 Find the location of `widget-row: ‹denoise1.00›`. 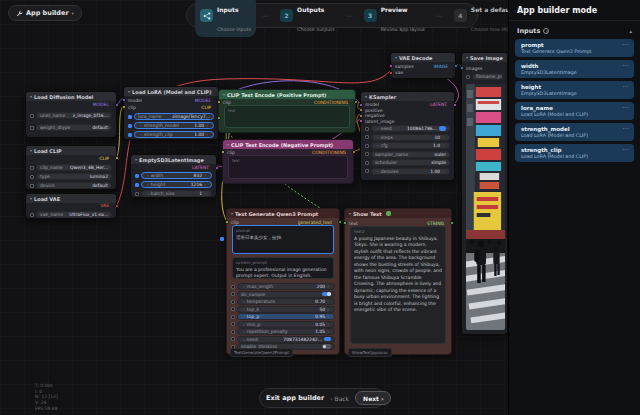

widget-row: ‹denoise1.00› is located at coordinates (408, 172).